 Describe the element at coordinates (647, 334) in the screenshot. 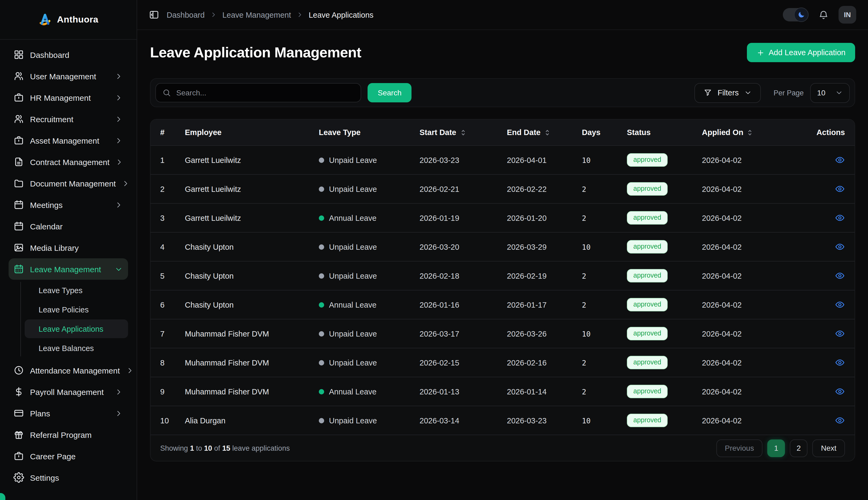

I see `status-badge: approved` at that location.